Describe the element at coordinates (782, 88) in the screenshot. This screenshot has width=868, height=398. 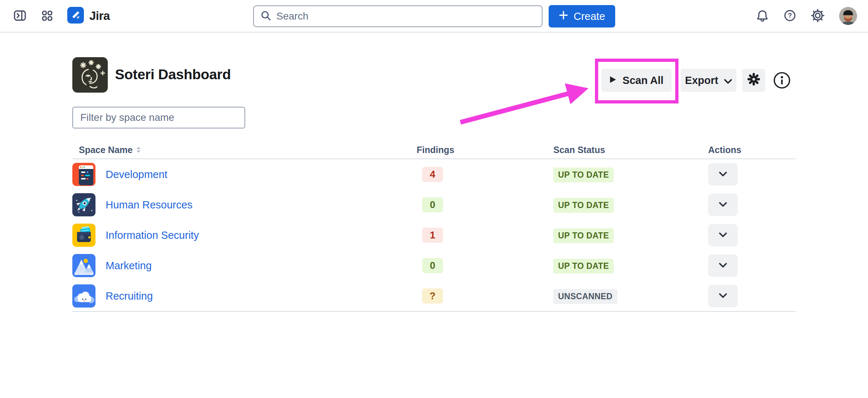
I see `info-circle-icon` at that location.